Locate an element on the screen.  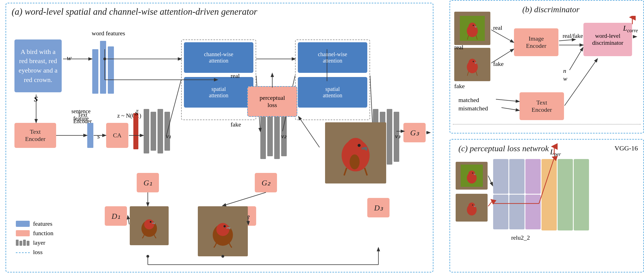
fake-down-label: fake is located at coordinates (460, 86).